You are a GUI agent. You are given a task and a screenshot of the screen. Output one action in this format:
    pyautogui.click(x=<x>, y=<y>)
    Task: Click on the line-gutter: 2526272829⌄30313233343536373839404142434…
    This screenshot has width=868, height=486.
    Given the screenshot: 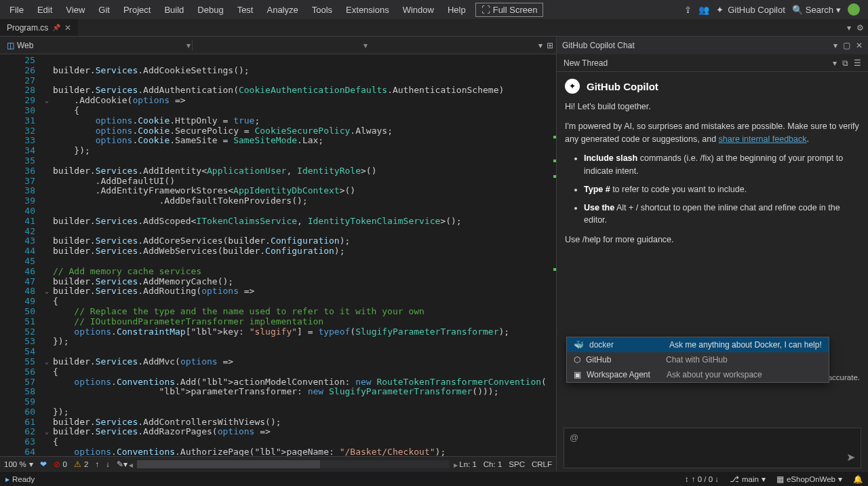 What is the action you would take?
    pyautogui.click(x=26, y=255)
    